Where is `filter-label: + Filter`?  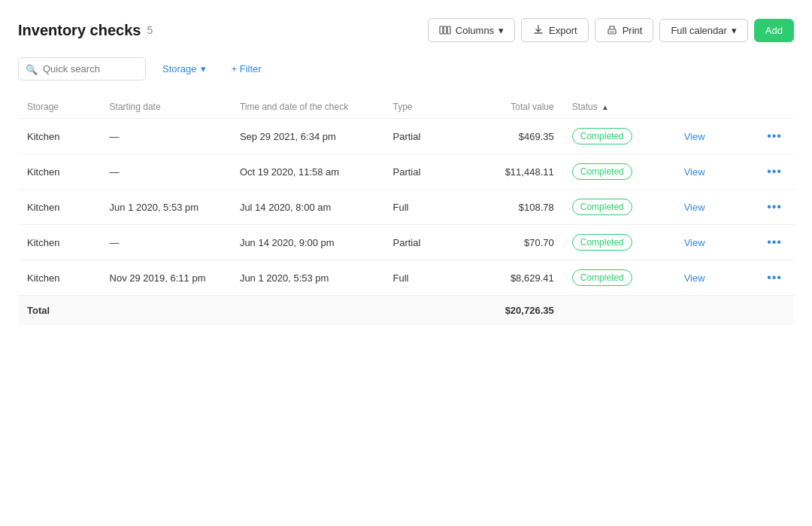 filter-label: + Filter is located at coordinates (247, 69).